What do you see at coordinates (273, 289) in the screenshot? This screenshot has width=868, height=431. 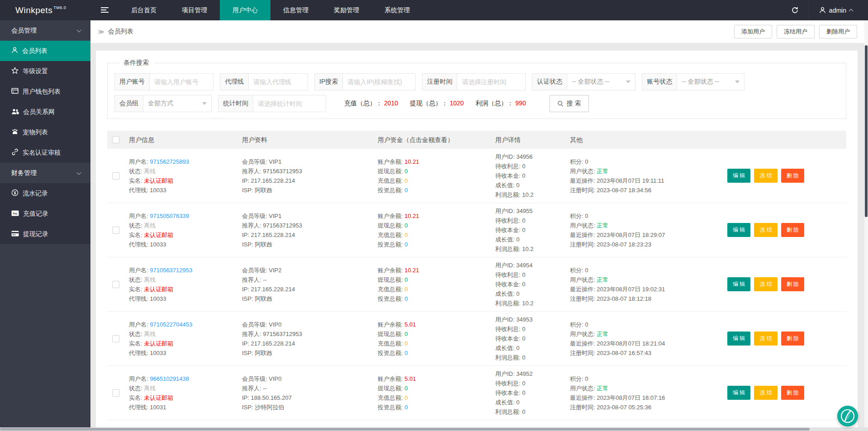 I see `ip-address-value: 217.165.228.214` at bounding box center [273, 289].